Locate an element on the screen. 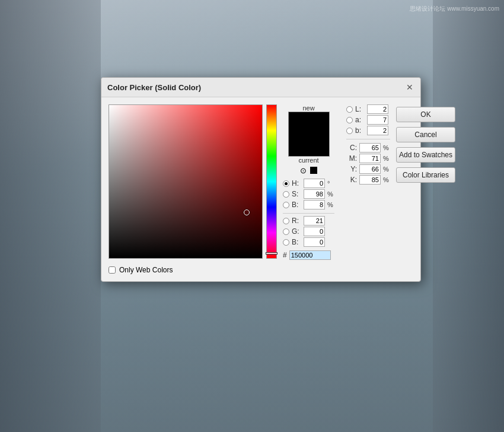 This screenshot has height=432, width=504. a-label: a: is located at coordinates (360, 120).